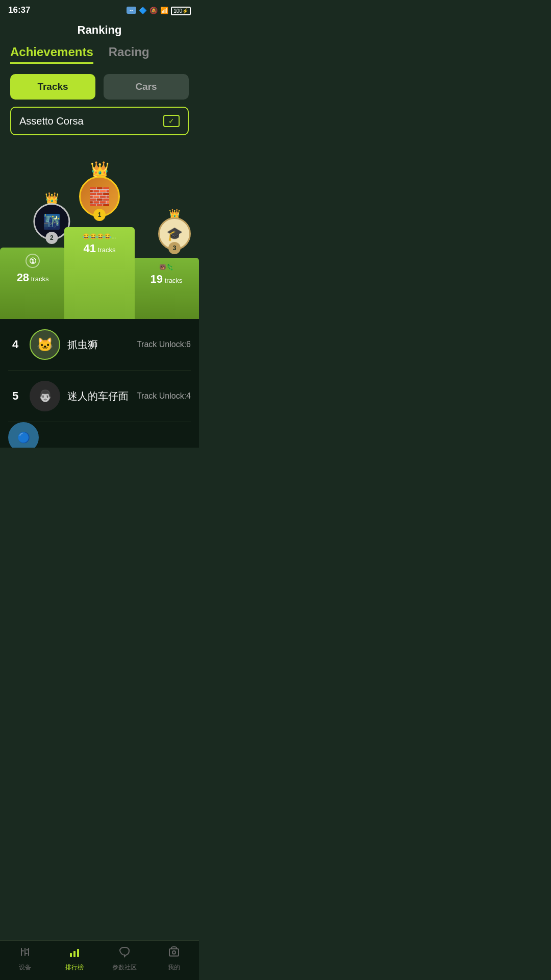  What do you see at coordinates (99, 32) in the screenshot?
I see `page-title: Ranking` at bounding box center [99, 32].